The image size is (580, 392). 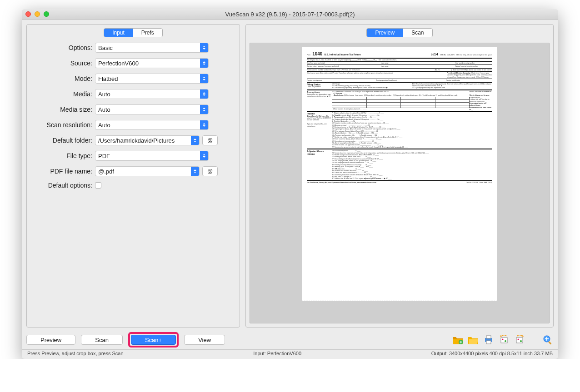 I want to click on folder-label: Default folder:, so click(x=60, y=140).